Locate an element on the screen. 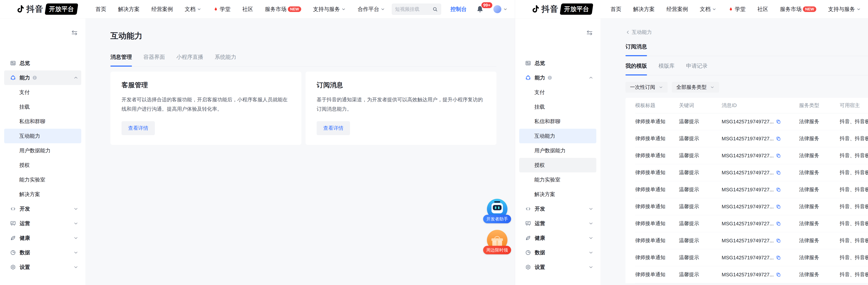 The width and height of the screenshot is (868, 285). notification-bell: 99+ is located at coordinates (480, 9).